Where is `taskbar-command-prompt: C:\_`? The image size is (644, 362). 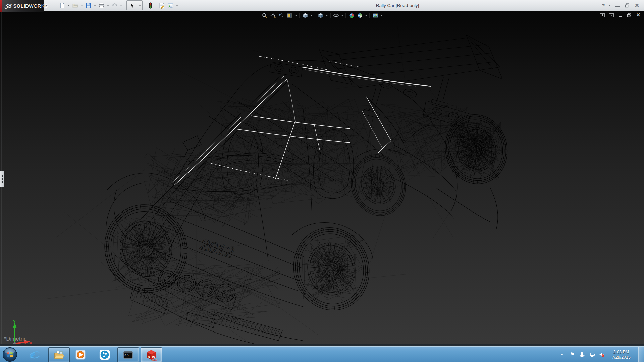
taskbar-command-prompt: C:\_ is located at coordinates (128, 355).